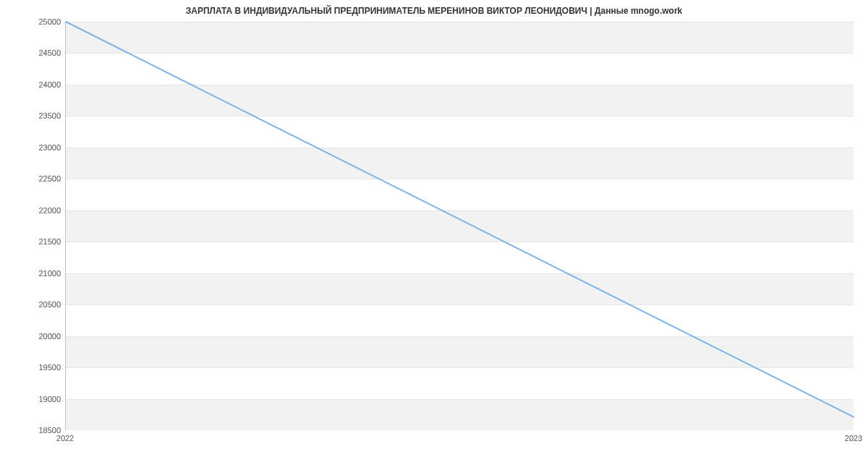  I want to click on chart-title: ЗАРПЛАТА В ИНДИВИДУАЛЬНЫЙ ПРЕДПРИНИМАТЕЛ…, so click(434, 11).